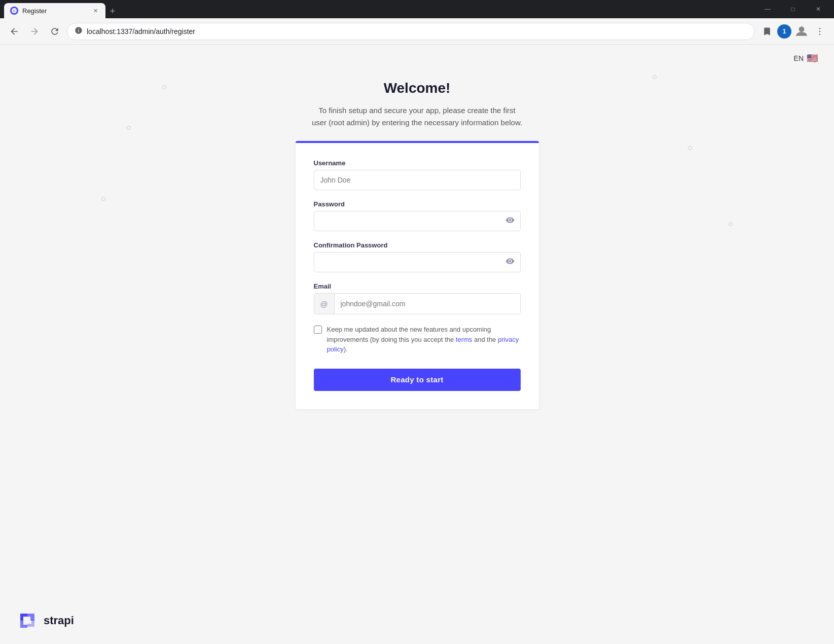  What do you see at coordinates (806, 58) in the screenshot?
I see `language-selector: EN 🇺🇸` at bounding box center [806, 58].